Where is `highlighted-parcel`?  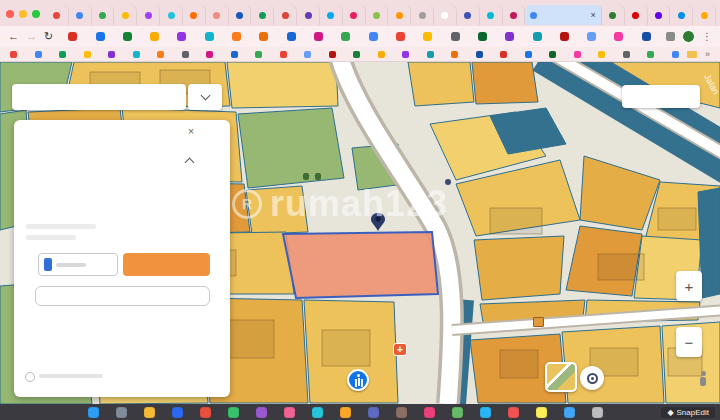
highlighted-parcel is located at coordinates (360, 265).